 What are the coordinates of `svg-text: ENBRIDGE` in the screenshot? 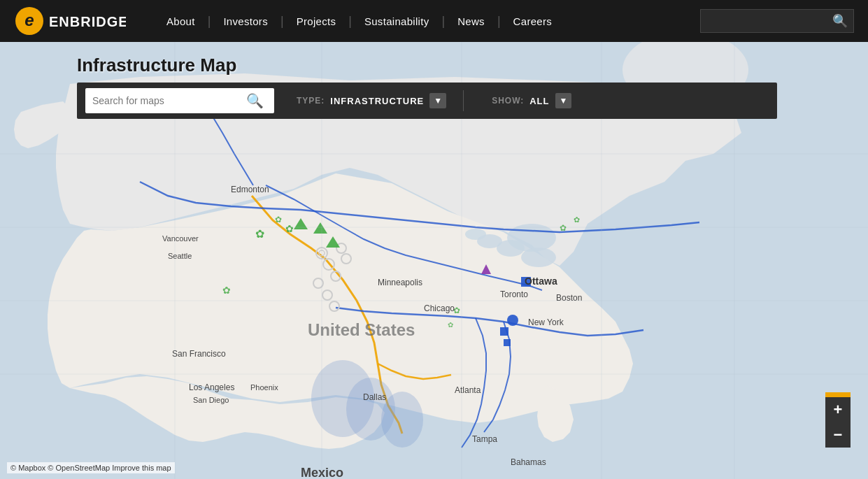 It's located at (87, 22).